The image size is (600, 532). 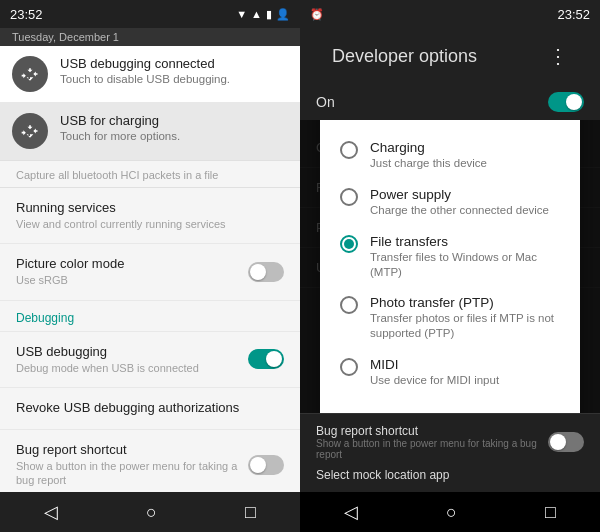 I want to click on usb-debug-title: USB debugging connected, so click(x=145, y=64).